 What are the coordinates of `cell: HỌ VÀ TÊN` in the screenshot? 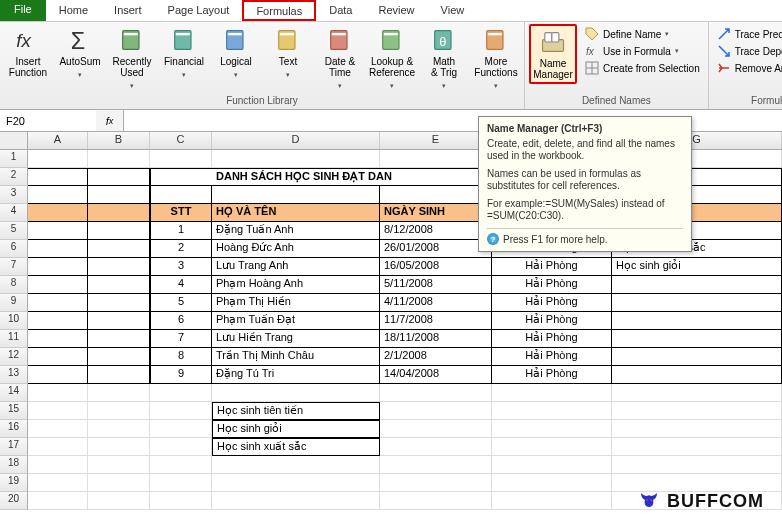 It's located at (296, 213).